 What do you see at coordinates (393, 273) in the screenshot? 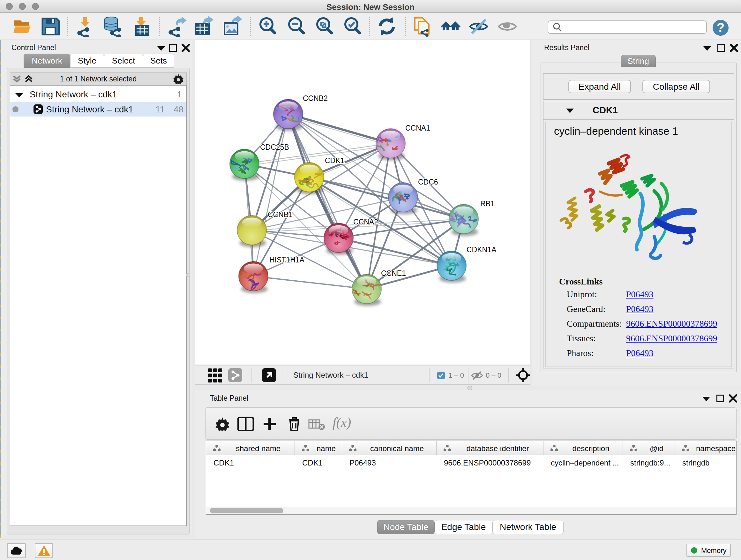
I see `svg-text: CCNE1` at bounding box center [393, 273].